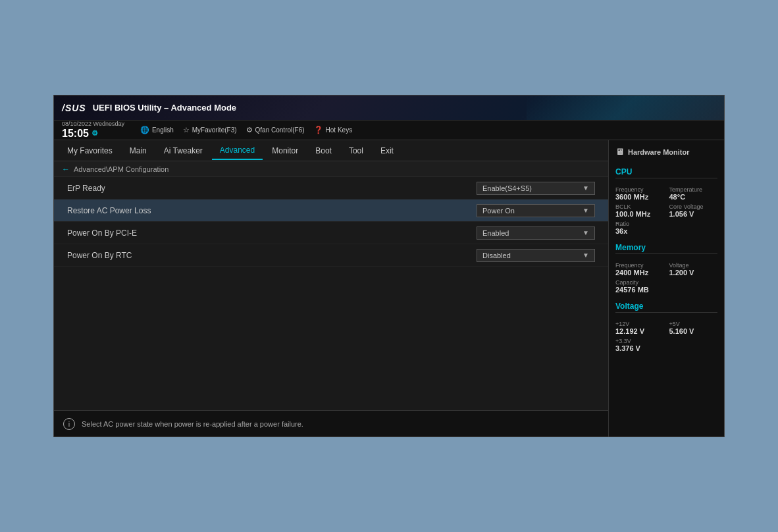 Image resolution: width=778 pixels, height=532 pixels. I want to click on cpu-frequency-value: 3600 MHz, so click(640, 197).